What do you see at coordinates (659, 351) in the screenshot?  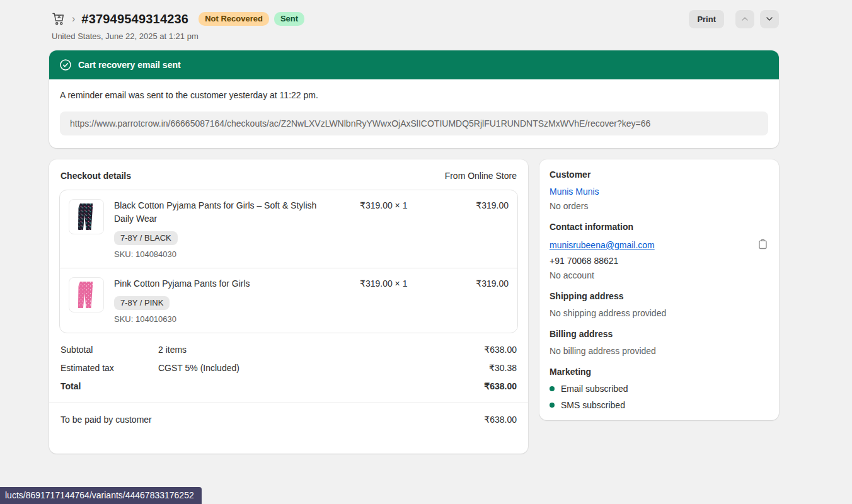 I see `billing-address-value: No billing address provided` at bounding box center [659, 351].